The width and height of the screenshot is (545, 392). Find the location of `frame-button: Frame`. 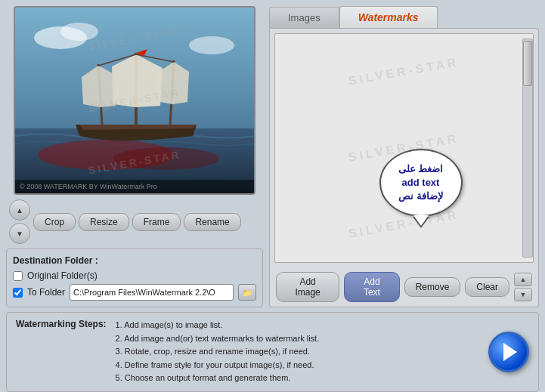

frame-button: Frame is located at coordinates (157, 222).